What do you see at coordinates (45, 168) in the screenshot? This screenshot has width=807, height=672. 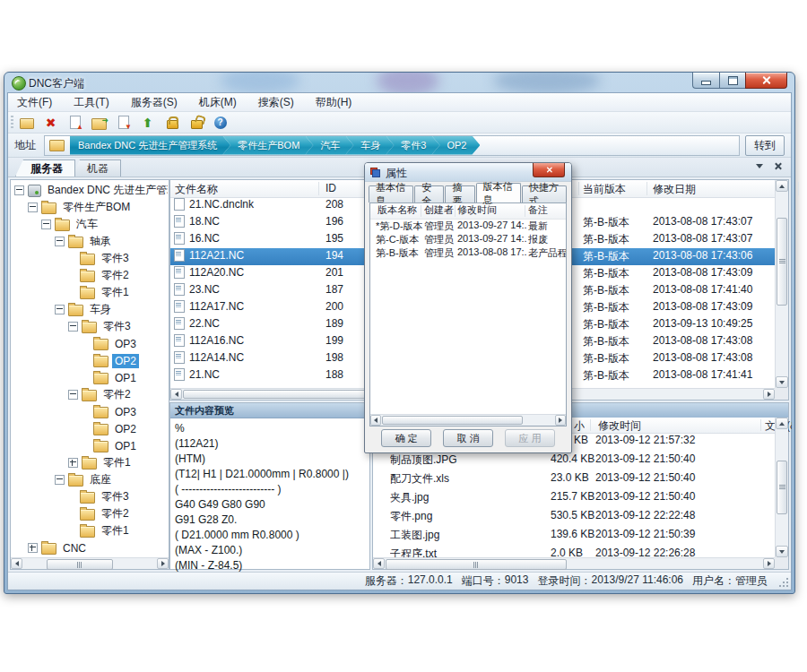 I see `panel-tab: 服务器` at bounding box center [45, 168].